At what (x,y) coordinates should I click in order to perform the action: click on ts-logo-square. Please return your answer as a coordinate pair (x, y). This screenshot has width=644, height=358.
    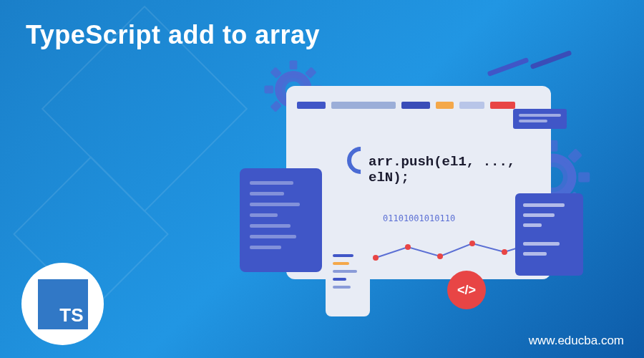
    Looking at the image, I should click on (63, 304).